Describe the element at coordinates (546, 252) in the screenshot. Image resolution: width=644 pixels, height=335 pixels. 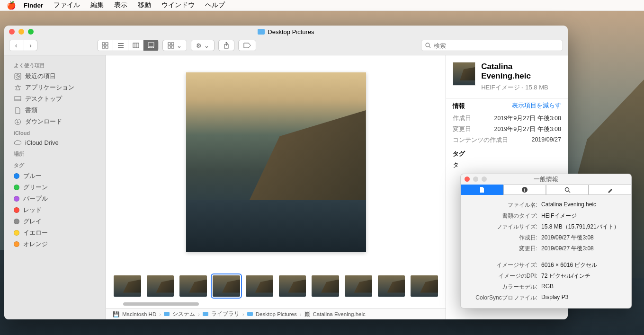
I see `inspector-body: ファイル名:Catalina Evening.heic 書類のタイプ:HEIFイ…` at that location.